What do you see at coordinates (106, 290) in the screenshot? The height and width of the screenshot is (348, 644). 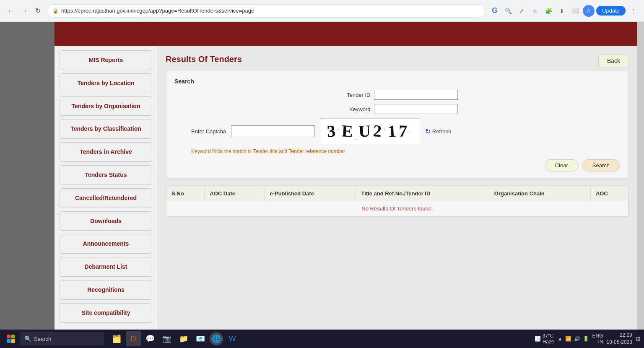 I see `sidebar-item-recognitions: Recognitions` at bounding box center [106, 290].